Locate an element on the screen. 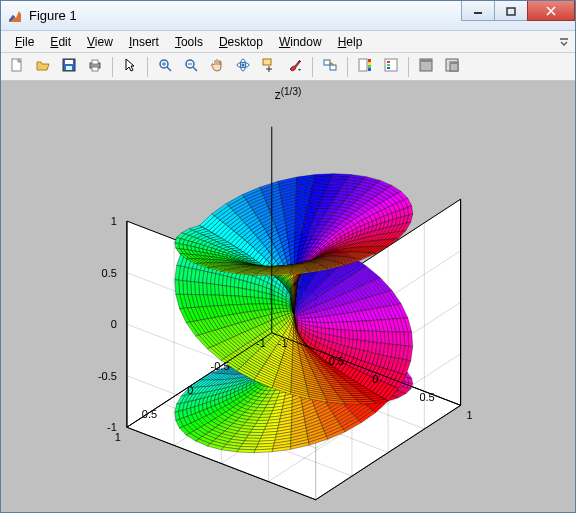  rotate-3d-icon is located at coordinates (243, 66).